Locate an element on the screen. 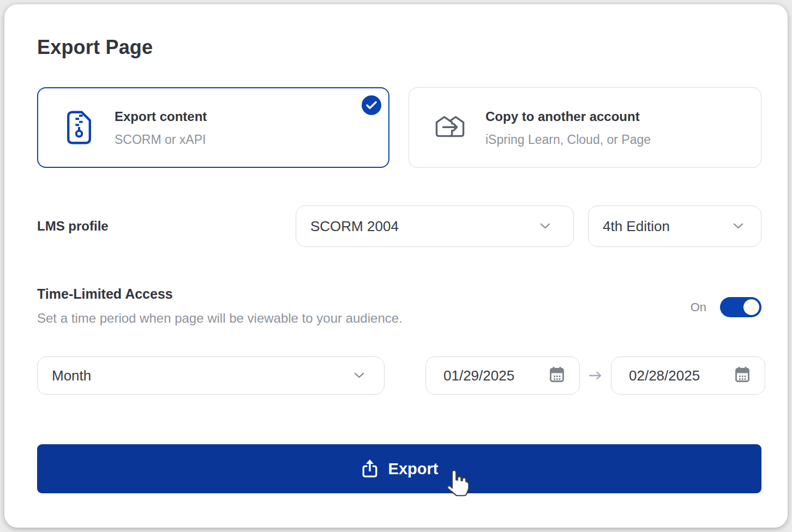 The width and height of the screenshot is (792, 532). upload-icon is located at coordinates (370, 469).